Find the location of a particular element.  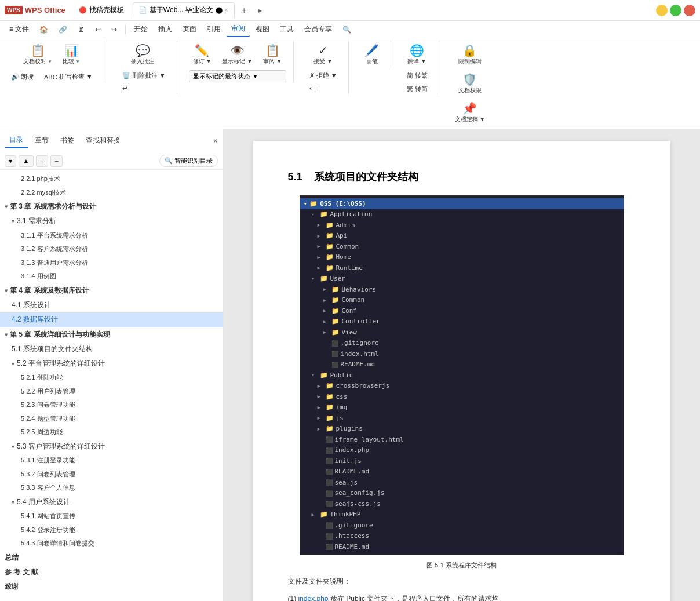

menu-ref: 引用 is located at coordinates (214, 29).